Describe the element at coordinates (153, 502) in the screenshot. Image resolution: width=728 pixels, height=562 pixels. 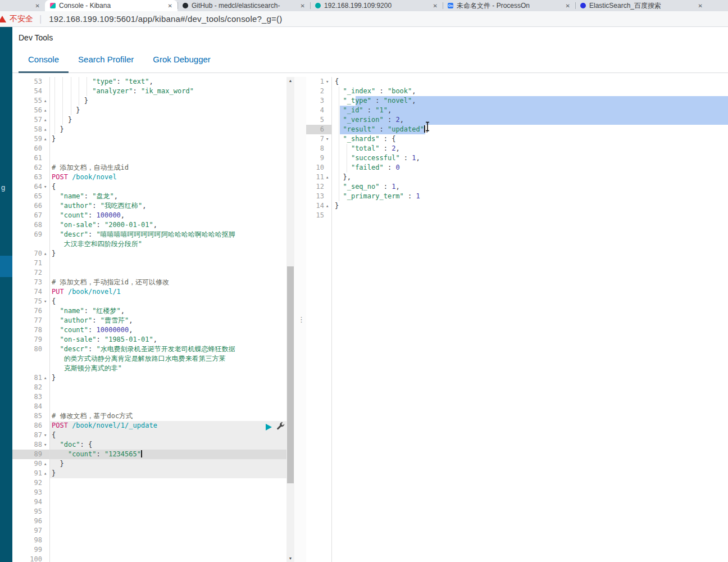
I see `code-line: 94` at that location.